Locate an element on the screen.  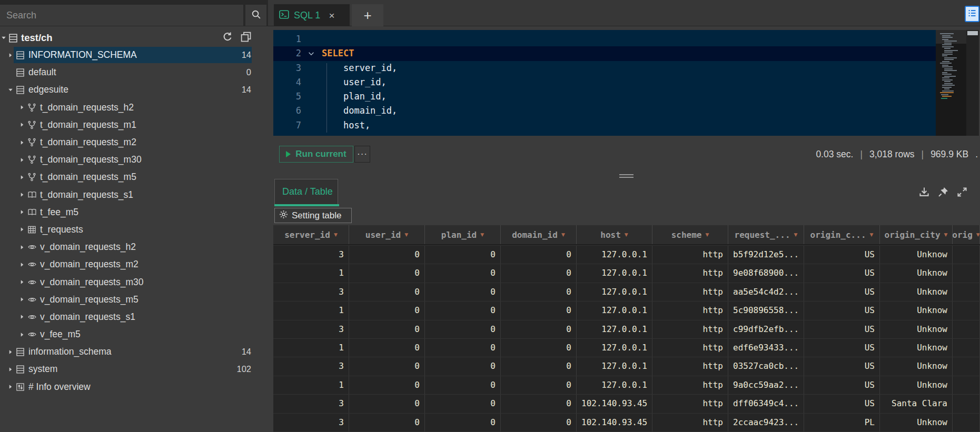
editor-line-3: 3 server_id, is located at coordinates (605, 68).